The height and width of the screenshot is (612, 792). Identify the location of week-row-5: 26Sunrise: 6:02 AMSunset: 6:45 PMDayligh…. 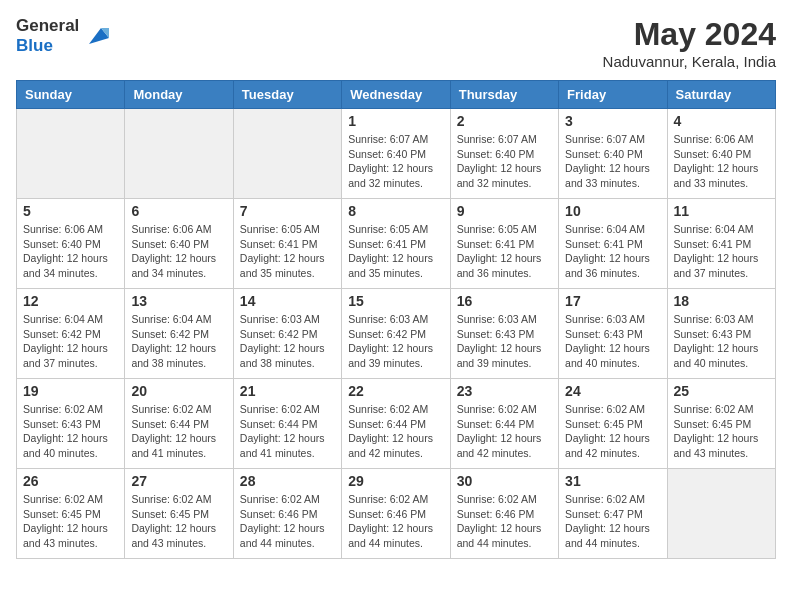
(396, 514).